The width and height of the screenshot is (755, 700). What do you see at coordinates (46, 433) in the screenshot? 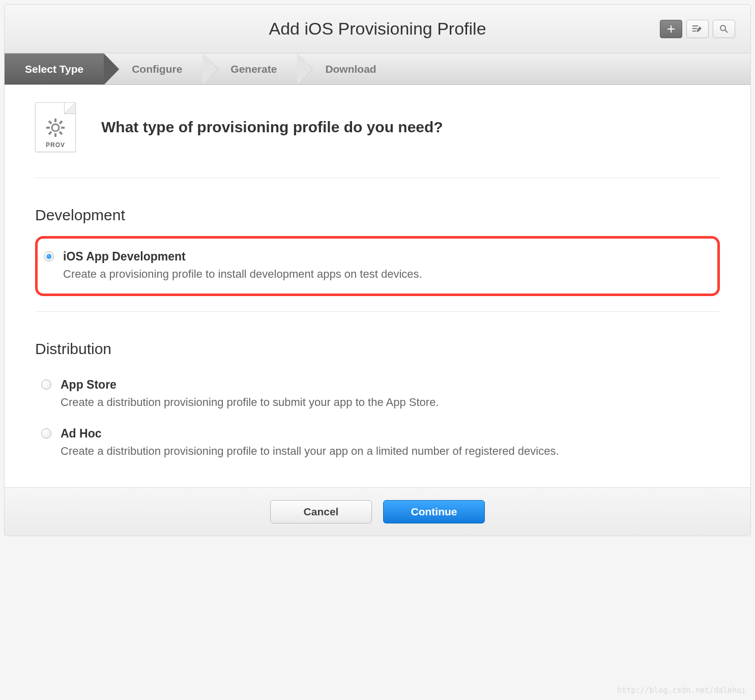
I see `radio-ad-hoc` at bounding box center [46, 433].